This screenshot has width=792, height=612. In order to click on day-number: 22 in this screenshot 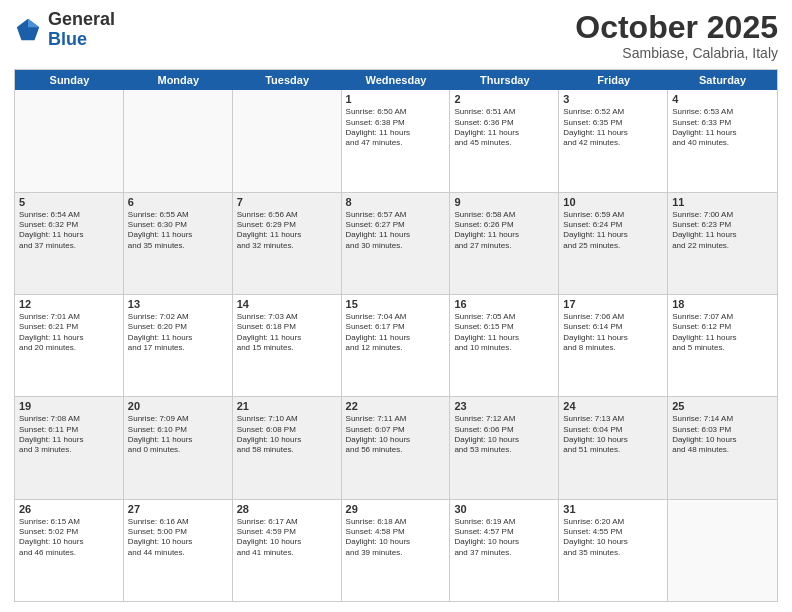, I will do `click(396, 406)`.